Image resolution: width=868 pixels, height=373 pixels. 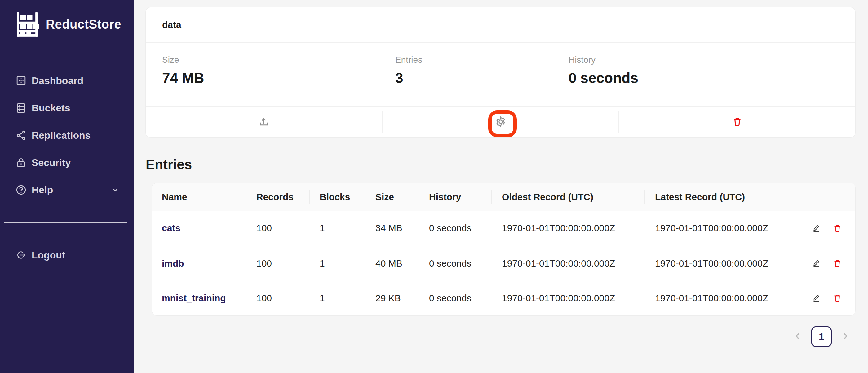 What do you see at coordinates (21, 136) in the screenshot?
I see `replications-icon` at bounding box center [21, 136].